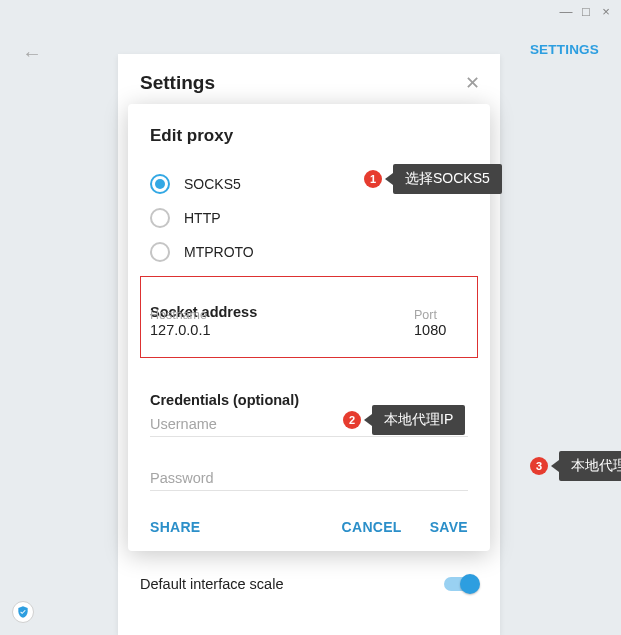 The height and width of the screenshot is (635, 621). Describe the element at coordinates (373, 179) in the screenshot. I see `callout-badge: 1` at that location.